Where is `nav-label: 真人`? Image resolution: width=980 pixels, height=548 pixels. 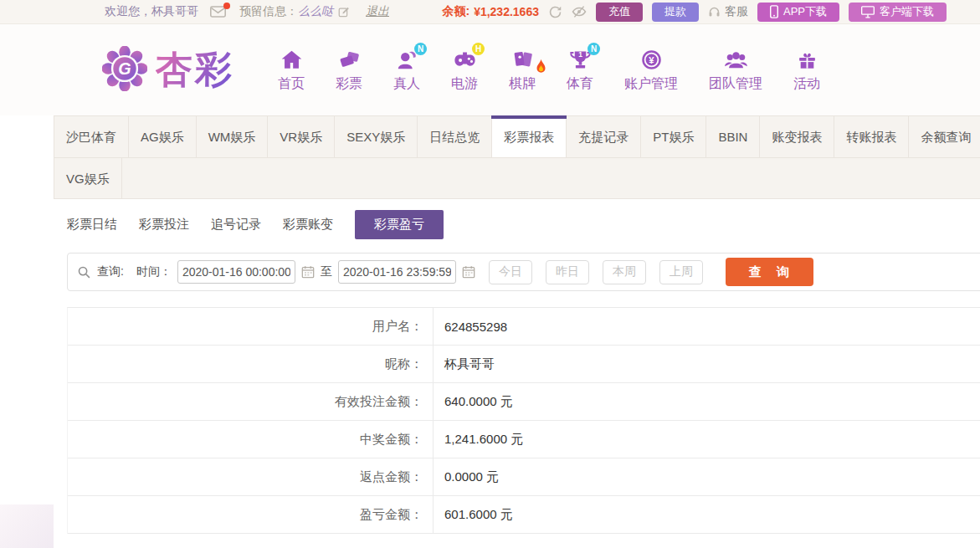 nav-label: 真人 is located at coordinates (407, 84).